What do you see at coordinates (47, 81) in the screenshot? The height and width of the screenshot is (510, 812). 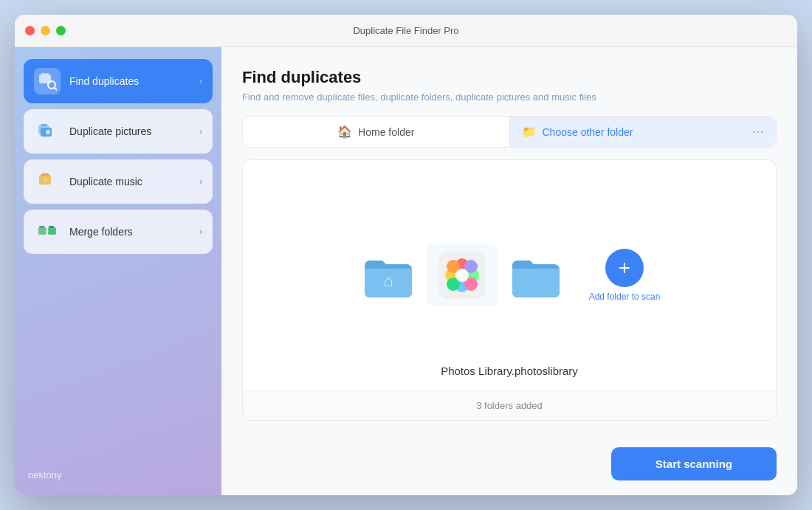 I see `find-duplicates-icon` at bounding box center [47, 81].